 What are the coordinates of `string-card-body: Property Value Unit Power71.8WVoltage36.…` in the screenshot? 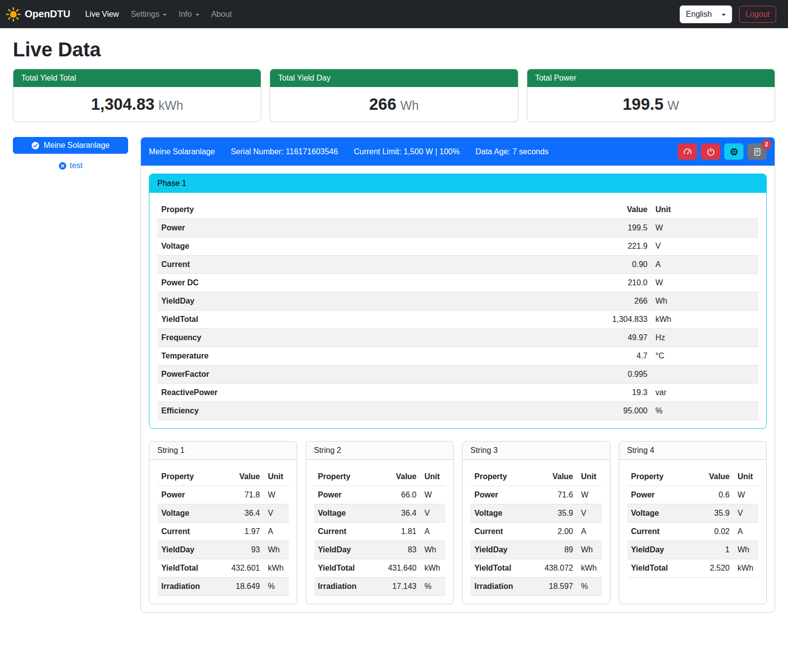 It's located at (223, 532).